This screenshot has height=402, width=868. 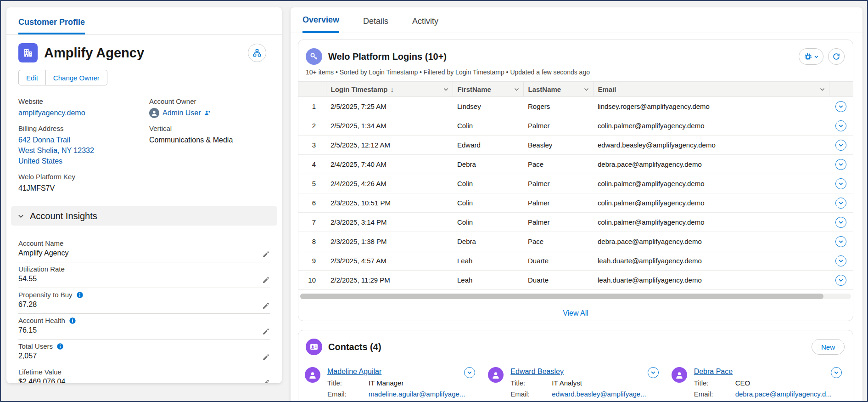 I want to click on cell-login-timestamp: 2/4/2025, 4:26 AM, so click(x=389, y=184).